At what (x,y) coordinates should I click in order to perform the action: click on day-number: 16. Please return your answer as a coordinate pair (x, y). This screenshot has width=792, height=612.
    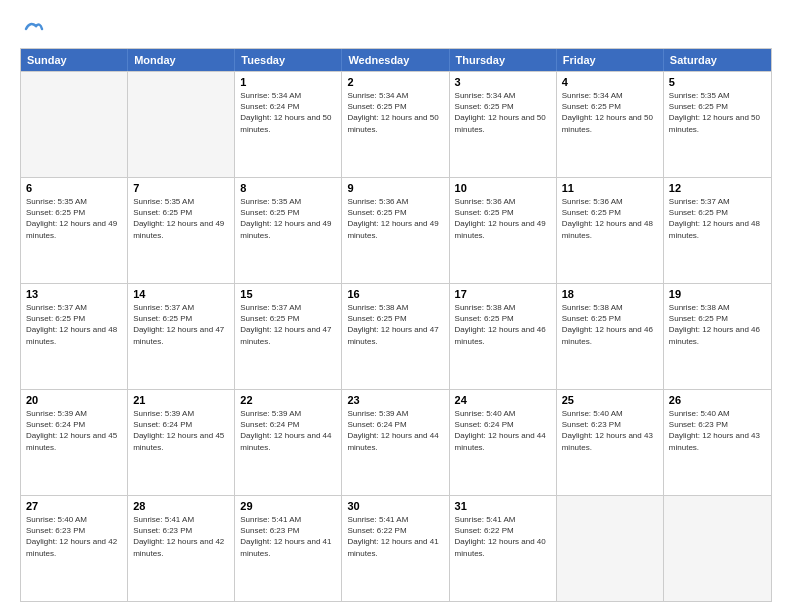
    Looking at the image, I should click on (395, 294).